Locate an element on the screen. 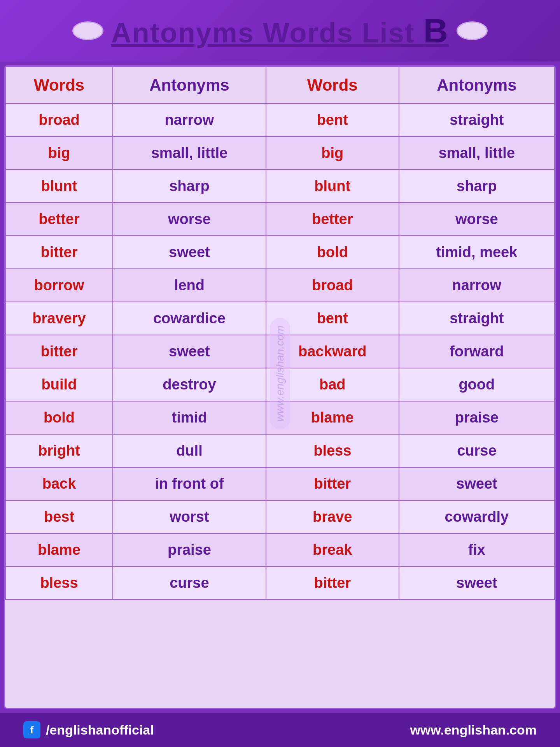 The height and width of the screenshot is (747, 560). header-title: Antonyms Words List B is located at coordinates (280, 31).